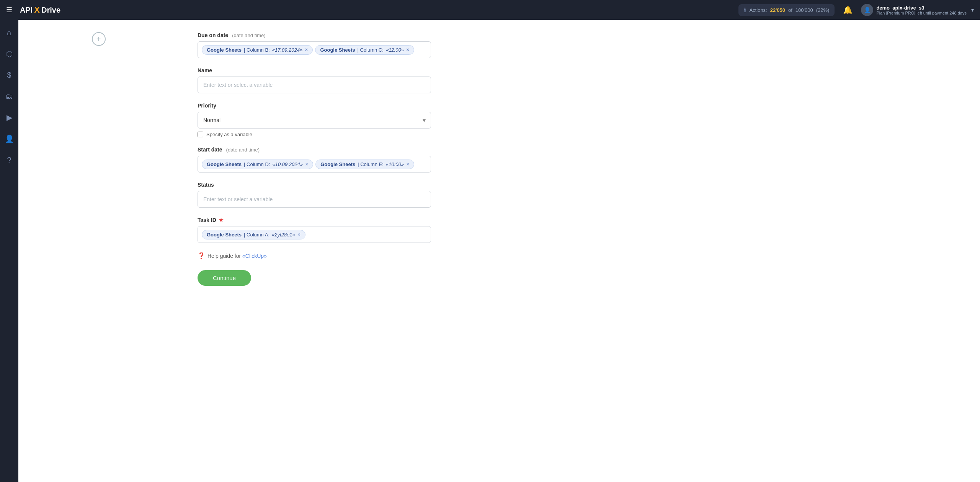  Describe the element at coordinates (201, 135) in the screenshot. I see `specify-variable-checkbox` at that location.